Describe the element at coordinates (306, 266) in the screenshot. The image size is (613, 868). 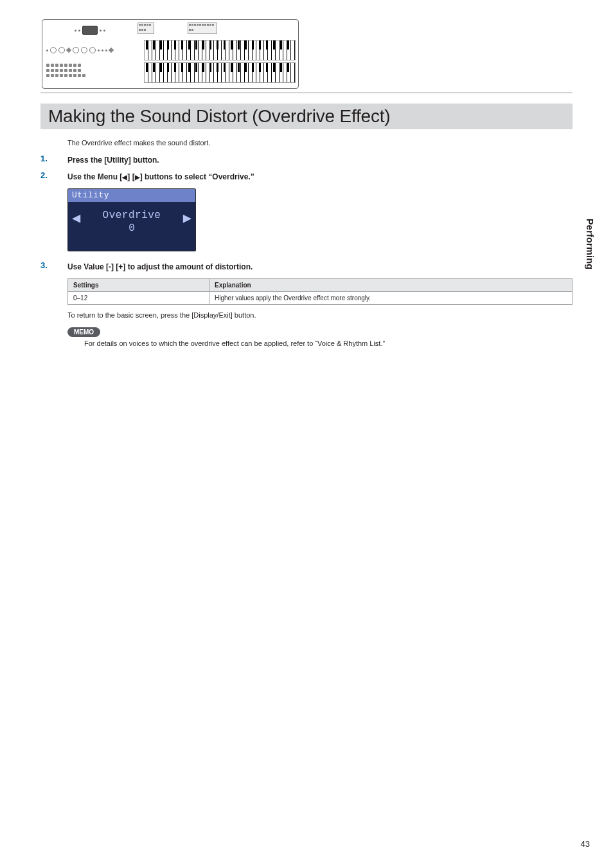
I see `step: 3 Use Value [-] [+] to adjust the amount…` at that location.